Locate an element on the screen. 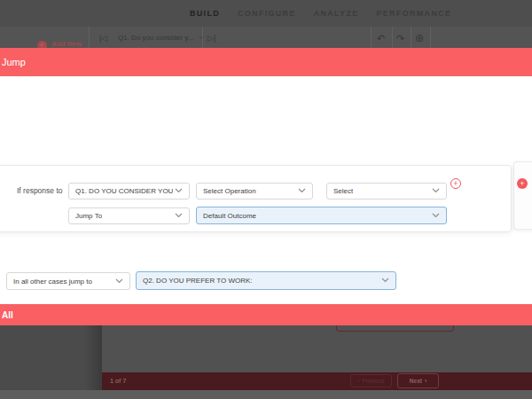 This screenshot has width=532, height=399. chevron-right-icon: › is located at coordinates (426, 381).